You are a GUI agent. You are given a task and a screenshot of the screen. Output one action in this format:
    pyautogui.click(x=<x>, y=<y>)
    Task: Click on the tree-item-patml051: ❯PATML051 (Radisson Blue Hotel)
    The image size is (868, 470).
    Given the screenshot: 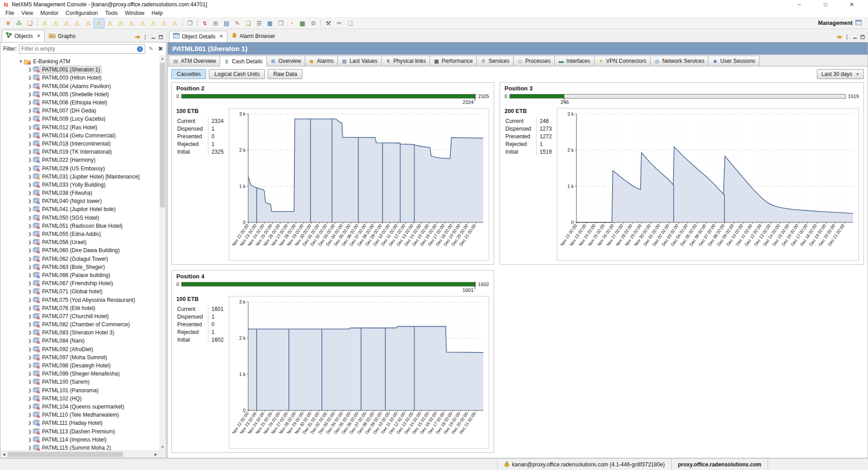 What is the action you would take?
    pyautogui.click(x=80, y=226)
    